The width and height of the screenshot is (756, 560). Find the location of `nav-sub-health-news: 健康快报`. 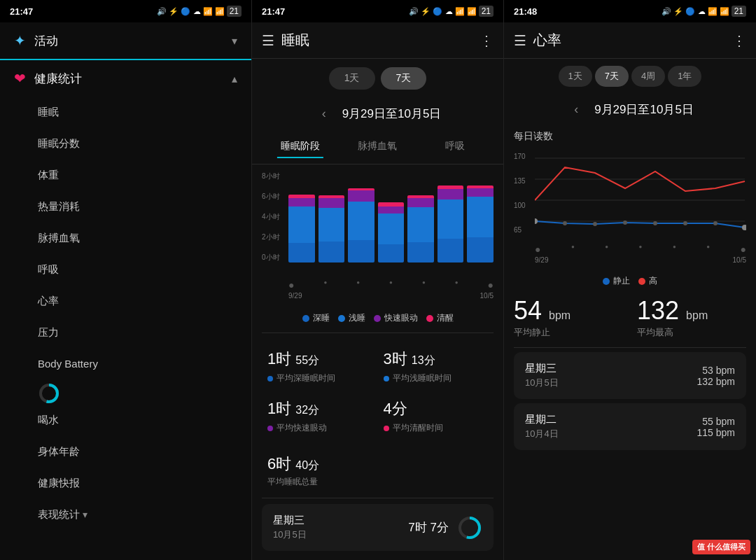

nav-sub-health-news: 健康快报 is located at coordinates (126, 483).